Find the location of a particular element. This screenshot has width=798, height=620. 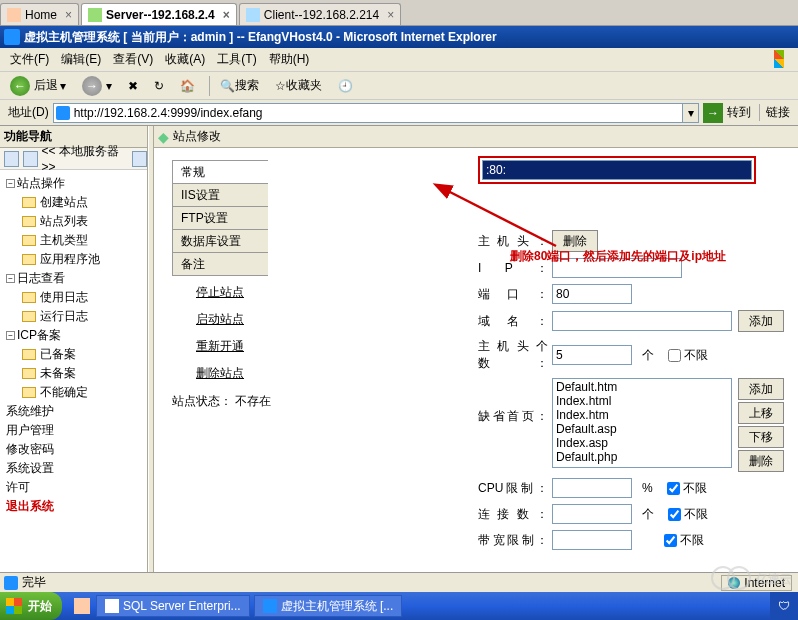

action-delete-site: 删除站点 is located at coordinates (220, 374).